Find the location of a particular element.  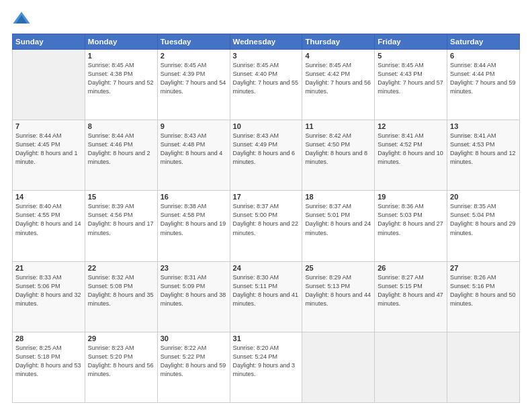

day-number: 12 is located at coordinates (411, 126).